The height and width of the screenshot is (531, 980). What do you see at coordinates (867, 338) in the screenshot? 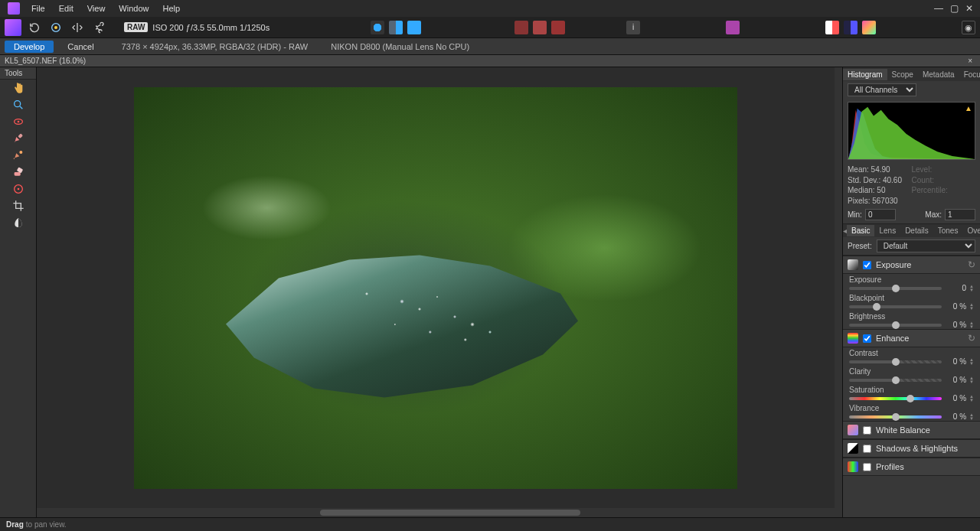
I see `enhance-checkbox` at bounding box center [867, 338].